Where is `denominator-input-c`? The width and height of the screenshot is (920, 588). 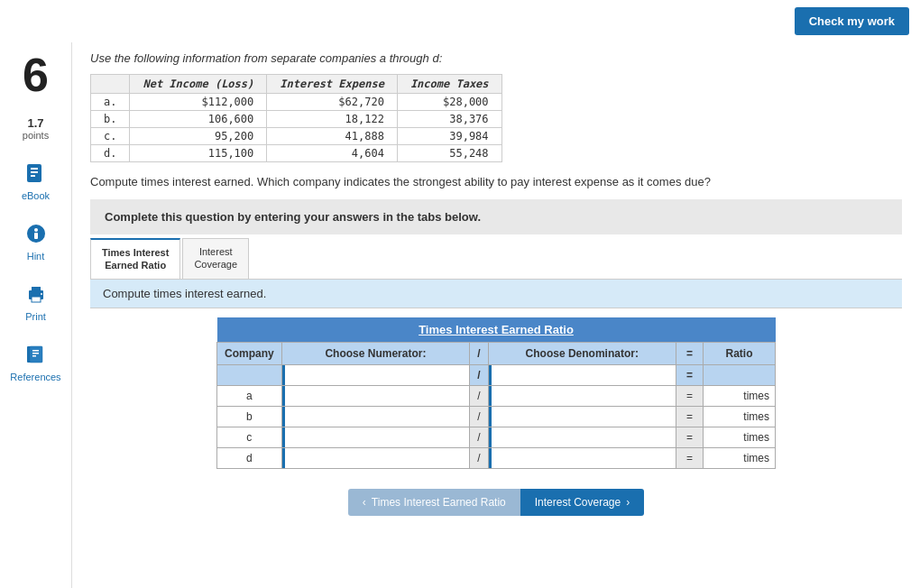
denominator-input-c is located at coordinates (582, 436).